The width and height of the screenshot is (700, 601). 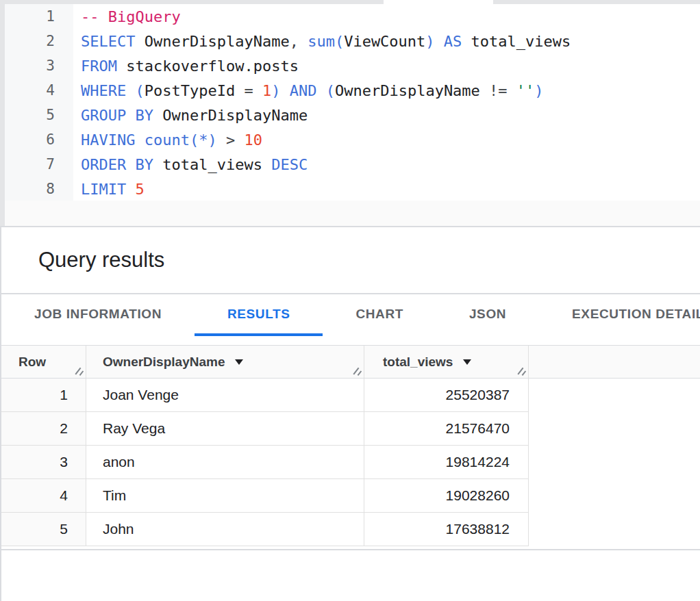 What do you see at coordinates (352, 66) in the screenshot?
I see `code-line: 3FROM stackoverflow.posts` at bounding box center [352, 66].